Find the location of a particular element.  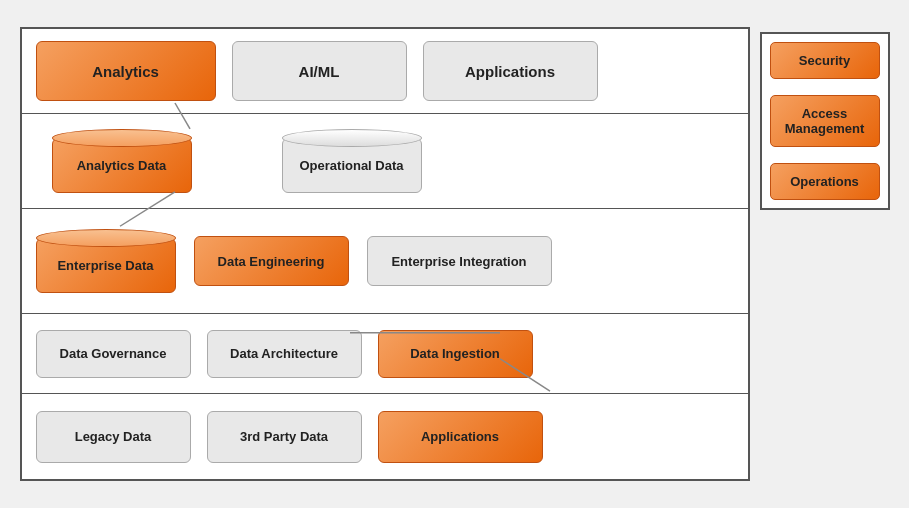

aiml-box: AI/ML is located at coordinates (320, 71).